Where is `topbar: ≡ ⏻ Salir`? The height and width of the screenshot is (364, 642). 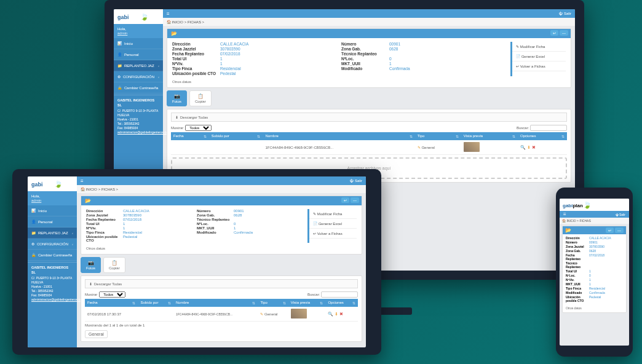 topbar: ≡ ⏻ Salir is located at coordinates (369, 14).